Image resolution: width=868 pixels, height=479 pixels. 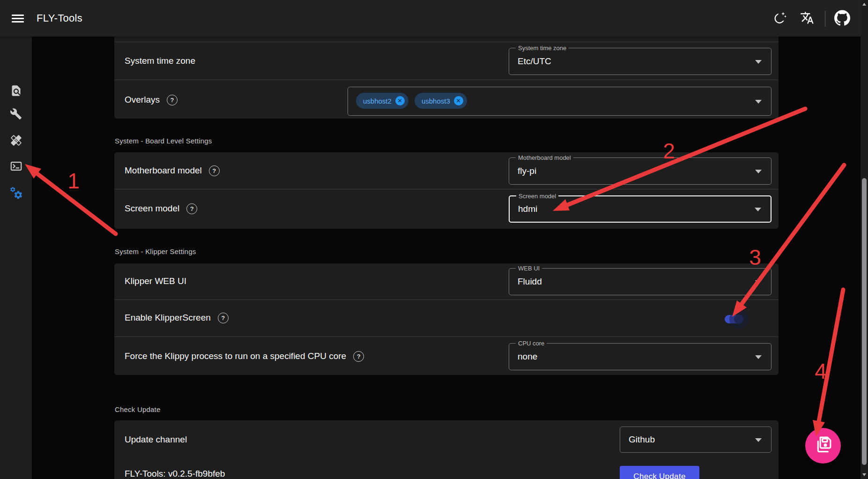 I want to click on field-label: CPU core, so click(x=531, y=343).